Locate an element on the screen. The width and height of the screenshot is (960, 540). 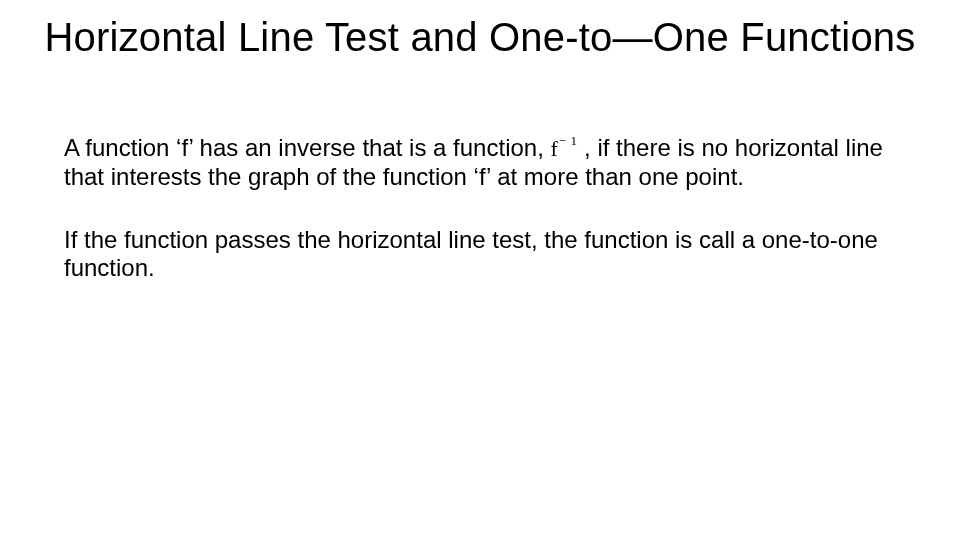
paragraph-2: If the function passes the horizontal li… is located at coordinates (480, 255).